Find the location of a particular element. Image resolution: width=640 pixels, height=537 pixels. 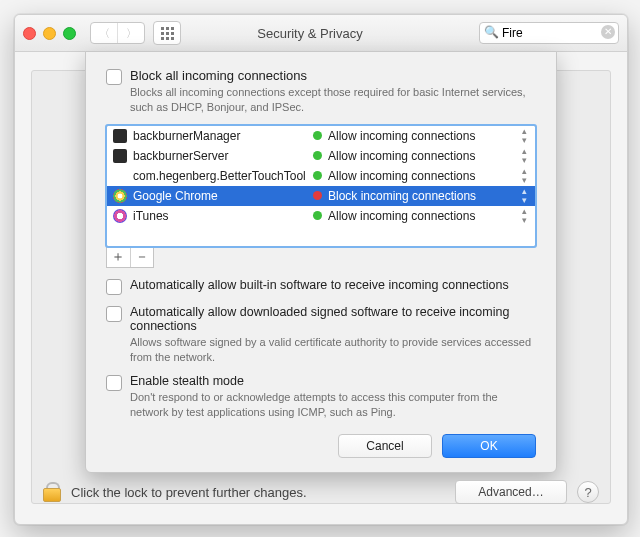

app-row: backburnerServer Allow incoming connecti… is located at coordinates (321, 156).